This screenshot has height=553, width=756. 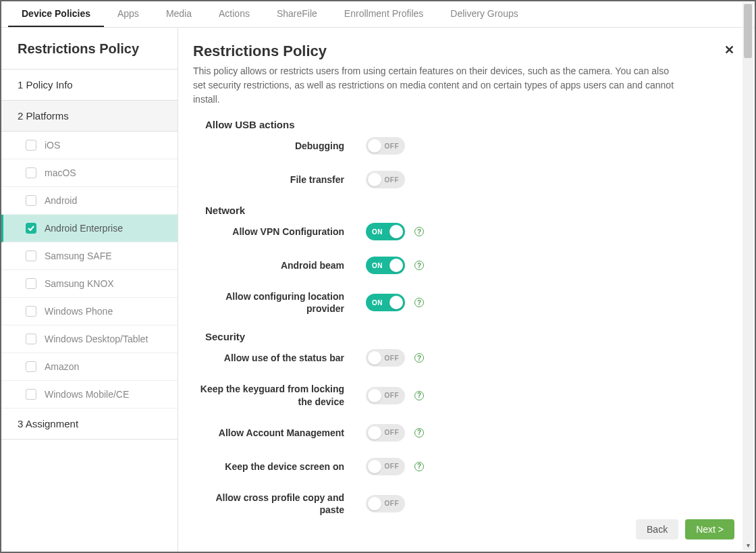 What do you see at coordinates (89, 284) in the screenshot?
I see `platform-samsung-knox: Samsung KNOX` at bounding box center [89, 284].